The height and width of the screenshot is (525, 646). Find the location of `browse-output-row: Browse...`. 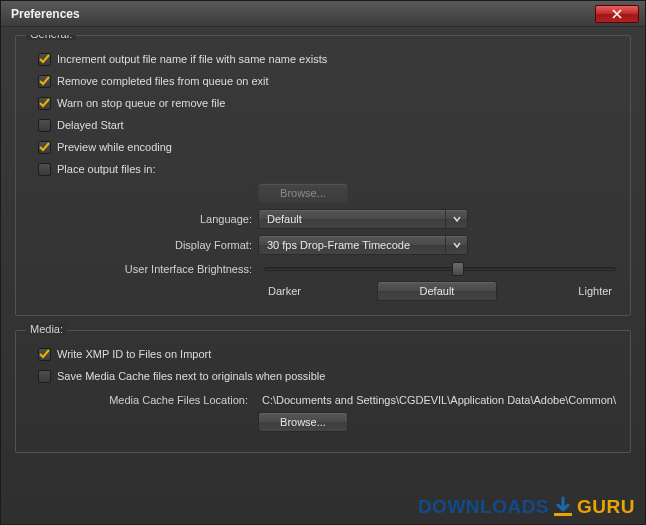

browse-output-row: Browse... is located at coordinates (323, 193).